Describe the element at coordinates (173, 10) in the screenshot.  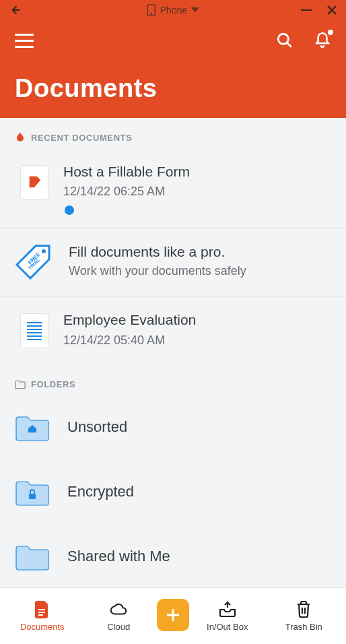
I see `emulator-bar: Phone` at that location.